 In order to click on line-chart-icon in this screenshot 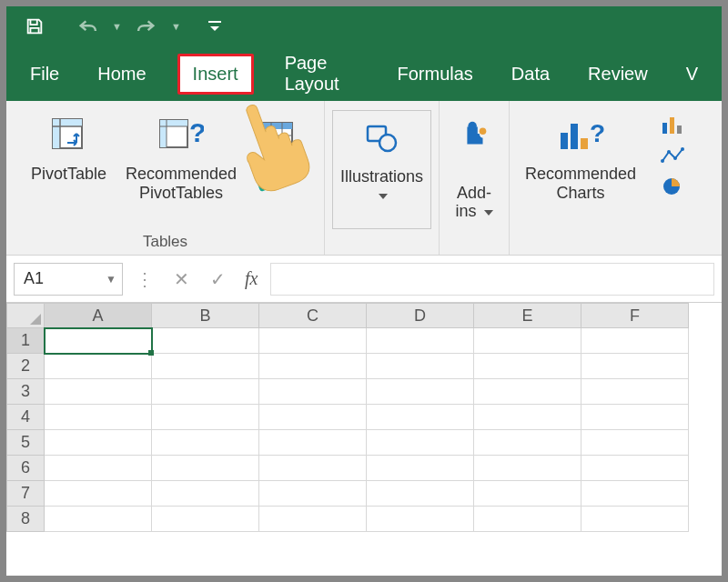, I will do `click(672, 157)`.